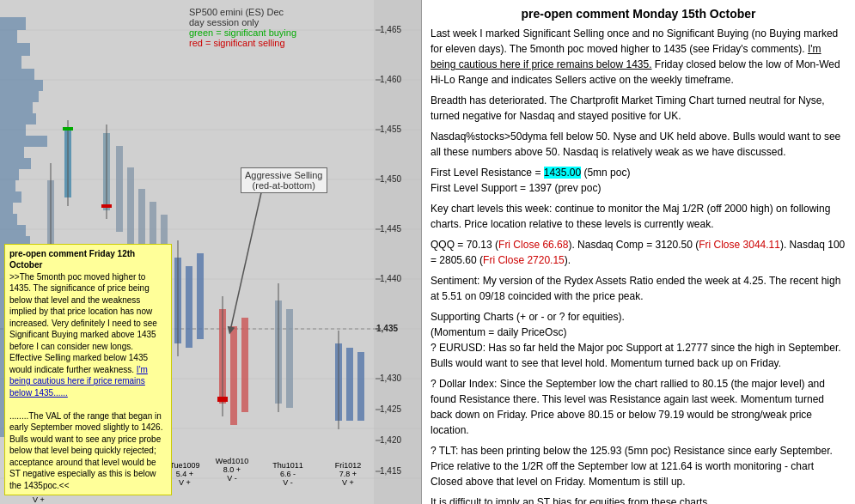 The height and width of the screenshot is (504, 855). I want to click on rp-title: pre-open comment Monday 15th October, so click(638, 14).